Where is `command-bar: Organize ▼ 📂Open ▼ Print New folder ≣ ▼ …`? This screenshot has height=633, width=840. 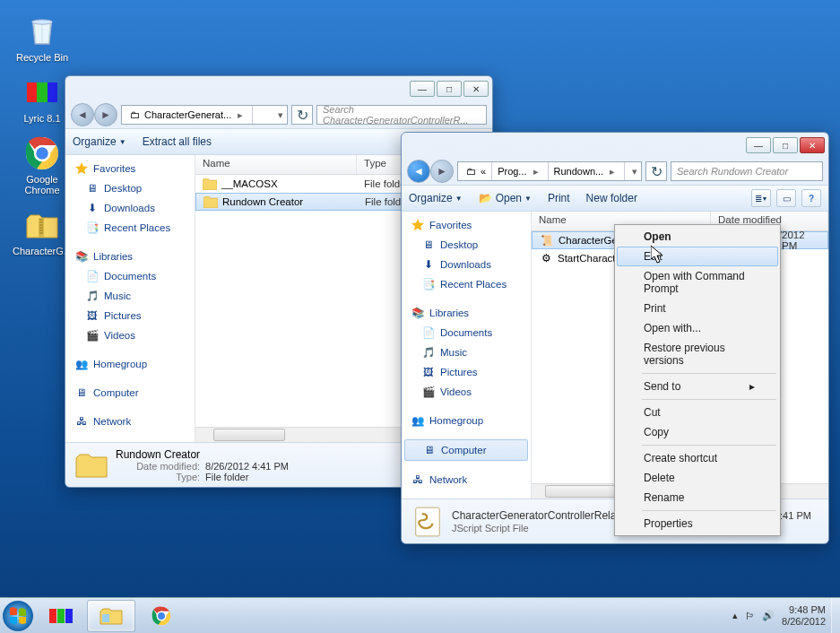 command-bar: Organize ▼ 📂Open ▼ Print New folder ≣ ▼ … is located at coordinates (615, 198).